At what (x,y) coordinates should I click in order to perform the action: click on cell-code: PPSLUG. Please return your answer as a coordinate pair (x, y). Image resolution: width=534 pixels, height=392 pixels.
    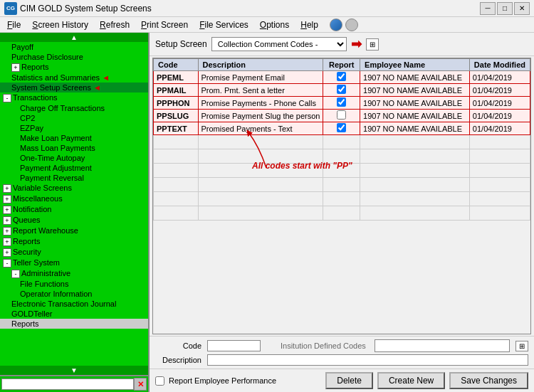
    Looking at the image, I should click on (177, 116).